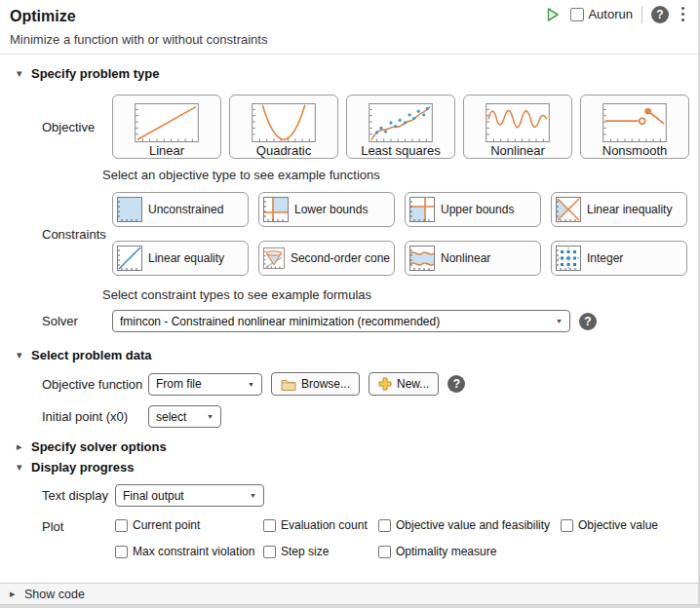 The height and width of the screenshot is (608, 700). Describe the element at coordinates (316, 384) in the screenshot. I see `browse-button: Browse...` at that location.